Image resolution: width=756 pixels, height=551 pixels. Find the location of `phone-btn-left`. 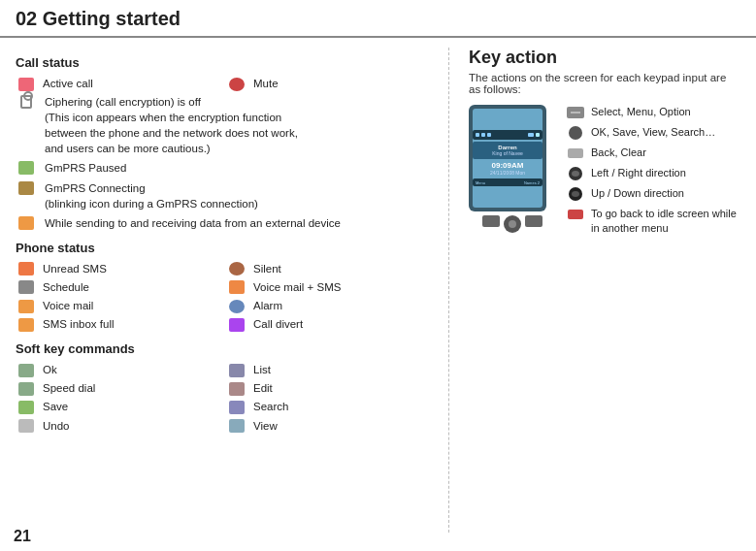

phone-btn-left is located at coordinates (491, 221).